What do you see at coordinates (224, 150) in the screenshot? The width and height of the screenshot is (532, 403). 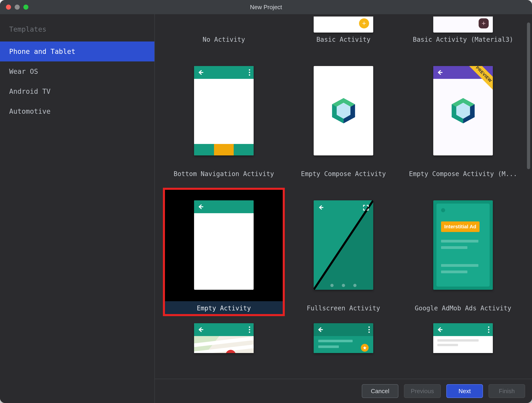 I see `thumb-bottom-nav` at bounding box center [224, 150].